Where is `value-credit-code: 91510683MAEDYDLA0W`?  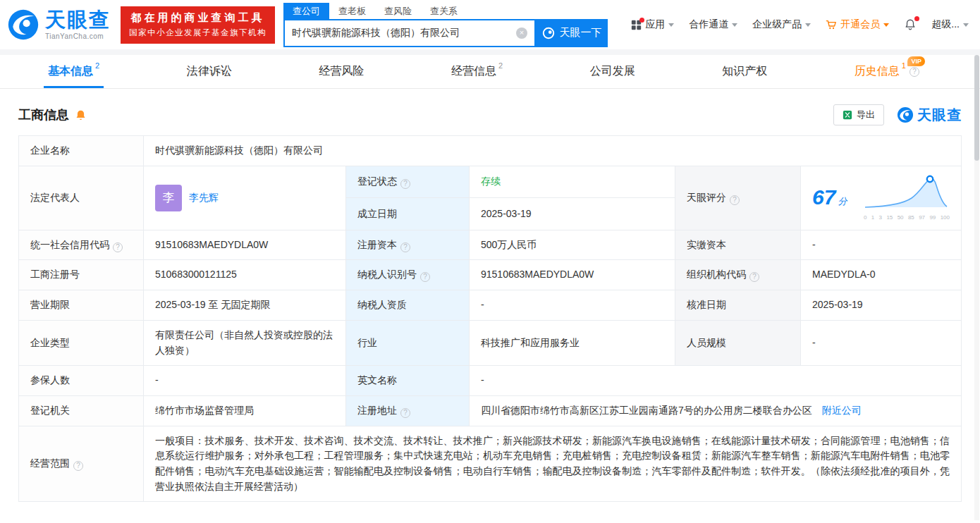
value-credit-code: 91510683MAEDYDLA0W is located at coordinates (245, 245).